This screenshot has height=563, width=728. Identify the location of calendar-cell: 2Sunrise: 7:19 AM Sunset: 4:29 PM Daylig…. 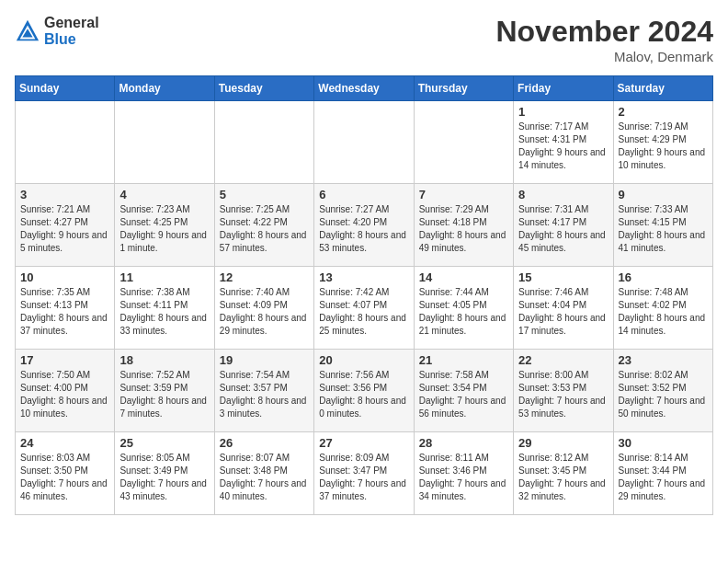
(663, 143).